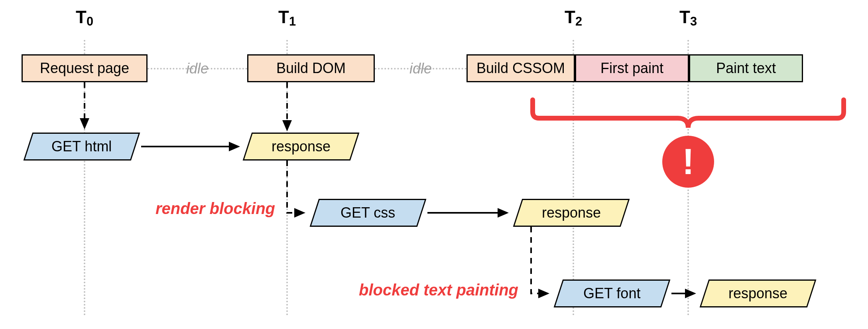 This screenshot has width=868, height=329. I want to click on box-build-cssom-label: Build CSSOM, so click(521, 68).